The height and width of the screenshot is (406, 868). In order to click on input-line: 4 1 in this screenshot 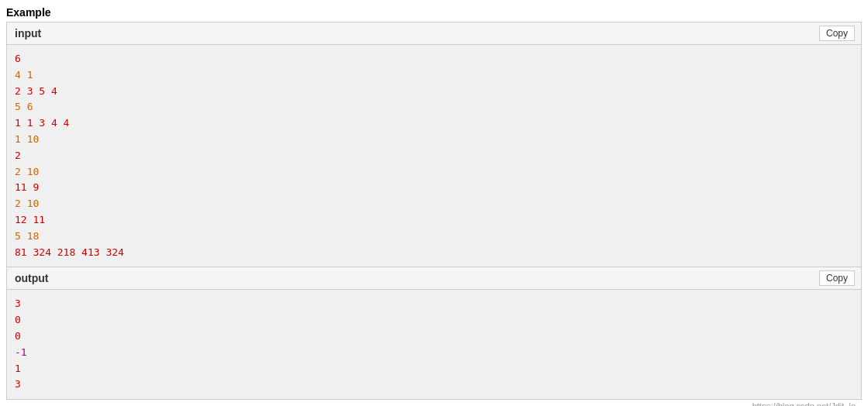, I will do `click(434, 76)`.